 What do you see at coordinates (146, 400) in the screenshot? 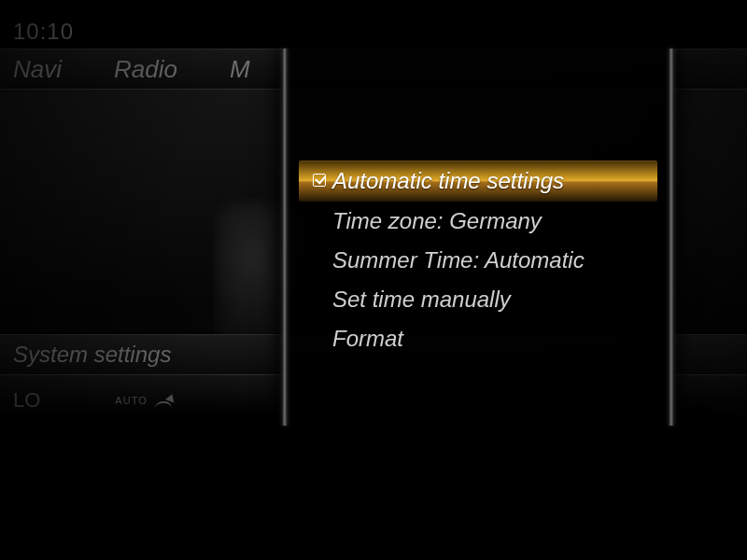
I see `climate-auto: AUTO` at bounding box center [146, 400].